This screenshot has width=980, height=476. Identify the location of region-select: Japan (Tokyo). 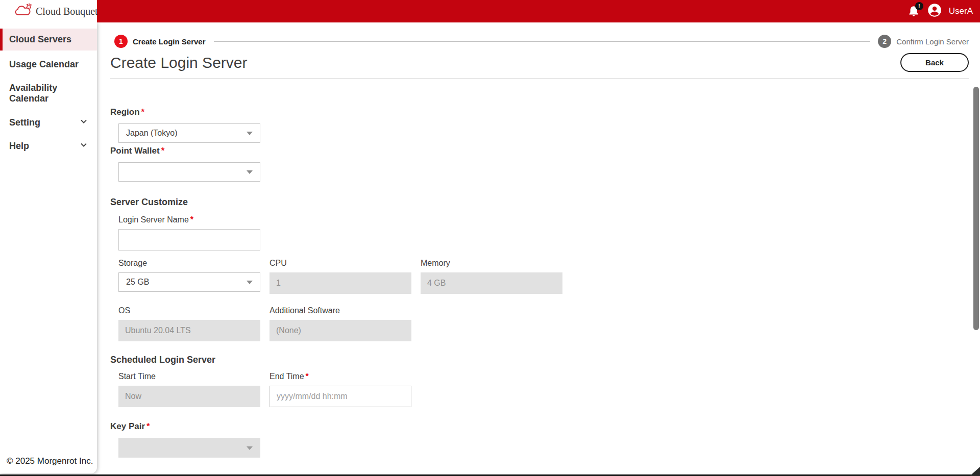
(189, 133).